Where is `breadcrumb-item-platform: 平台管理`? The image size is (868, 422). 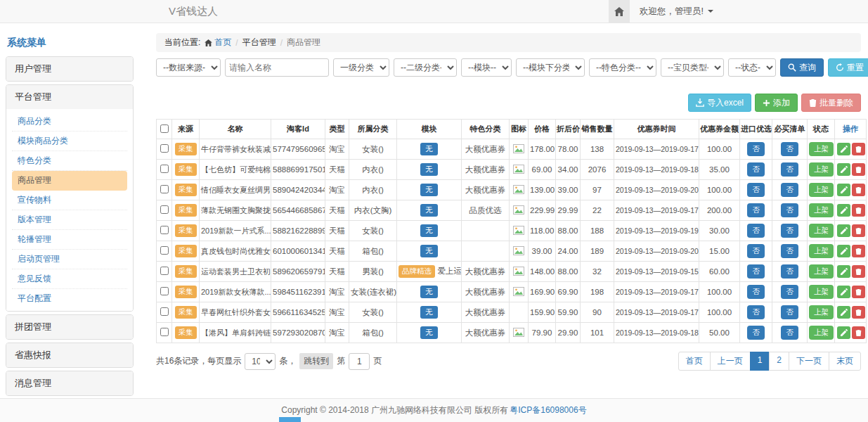
breadcrumb-item-platform: 平台管理 is located at coordinates (259, 42).